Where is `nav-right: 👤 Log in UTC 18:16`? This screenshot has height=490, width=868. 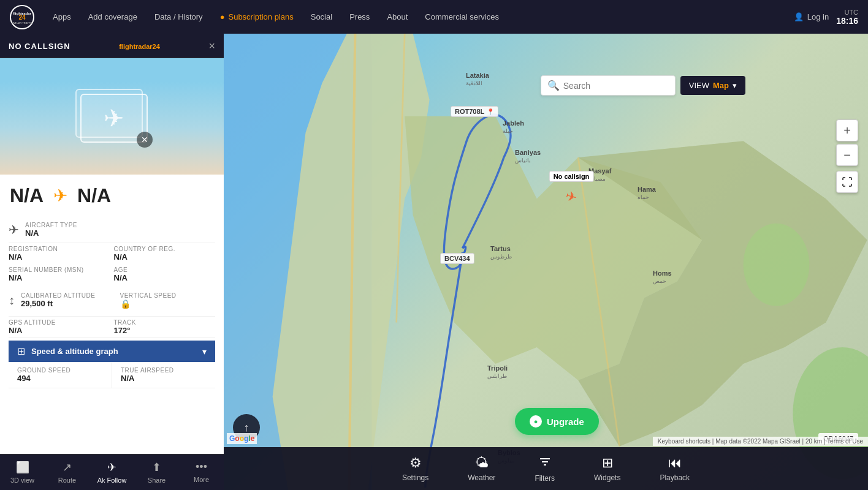
nav-right: 👤 Log in UTC 18:16 is located at coordinates (831, 17).